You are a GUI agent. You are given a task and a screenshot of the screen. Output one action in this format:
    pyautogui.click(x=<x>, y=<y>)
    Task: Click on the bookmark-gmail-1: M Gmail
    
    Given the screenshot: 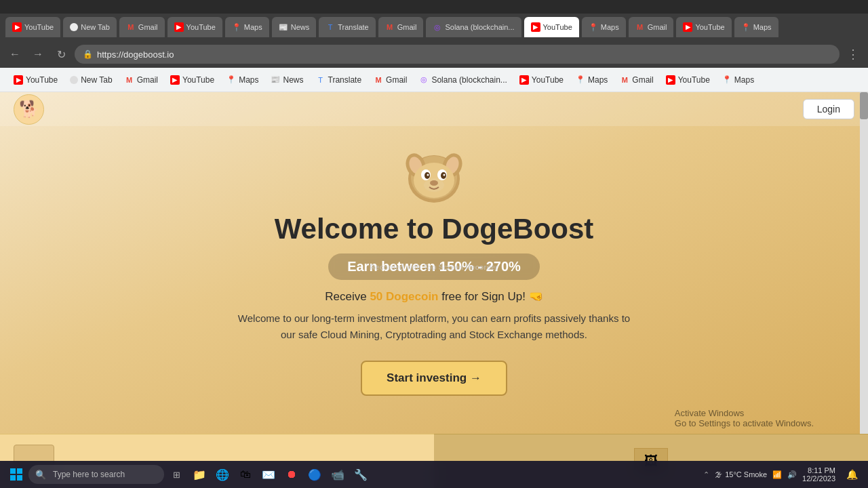 What is the action you would take?
    pyautogui.click(x=141, y=80)
    